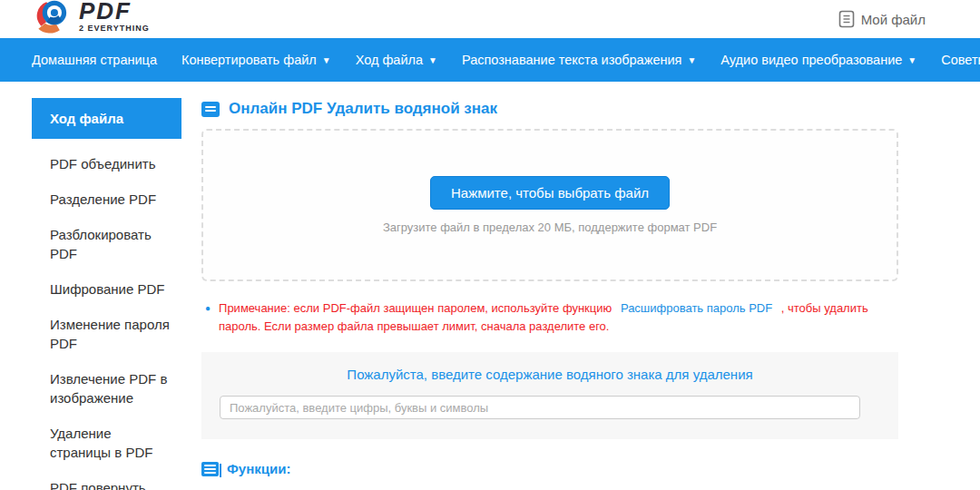  What do you see at coordinates (107, 294) in the screenshot?
I see `sidebar: Ход файла PDF объединить Разделение PDF …` at bounding box center [107, 294].